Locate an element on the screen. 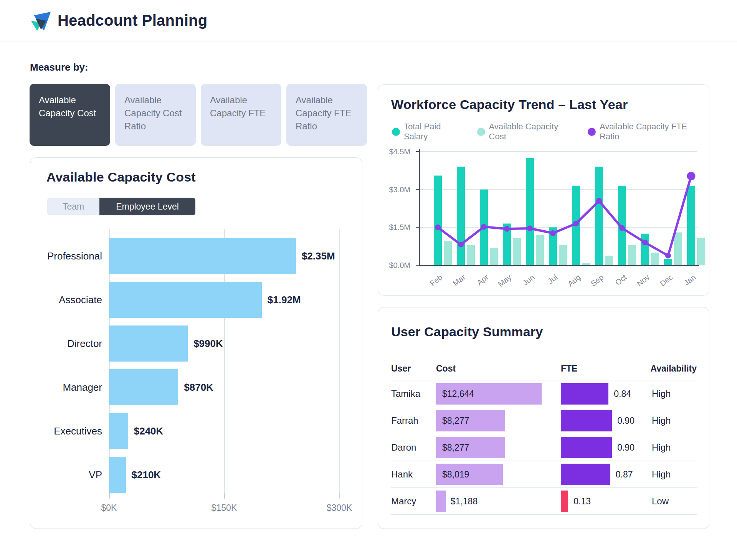 The image size is (737, 560). column-header-cost: Cost is located at coordinates (446, 368).